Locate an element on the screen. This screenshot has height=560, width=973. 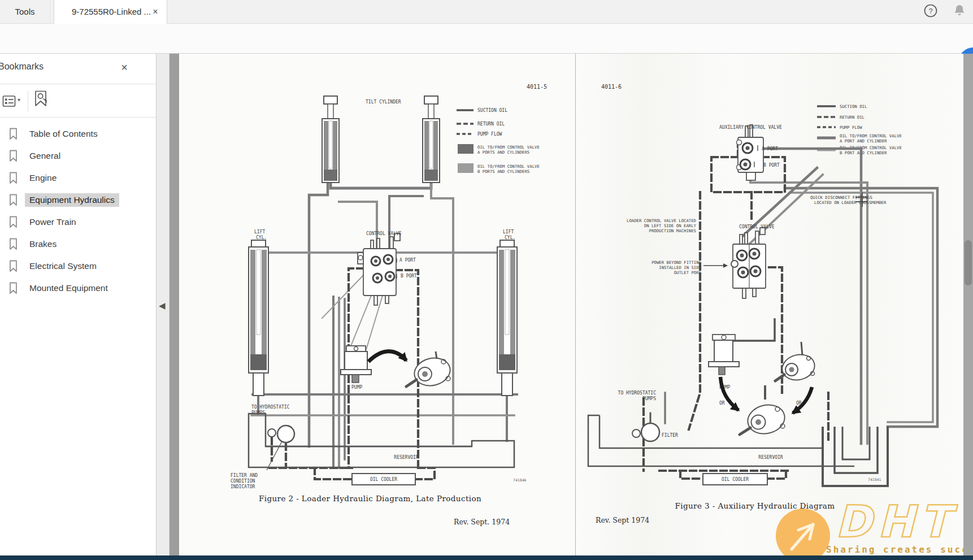
bookmark-item-brakes: Brakes is located at coordinates (76, 244).